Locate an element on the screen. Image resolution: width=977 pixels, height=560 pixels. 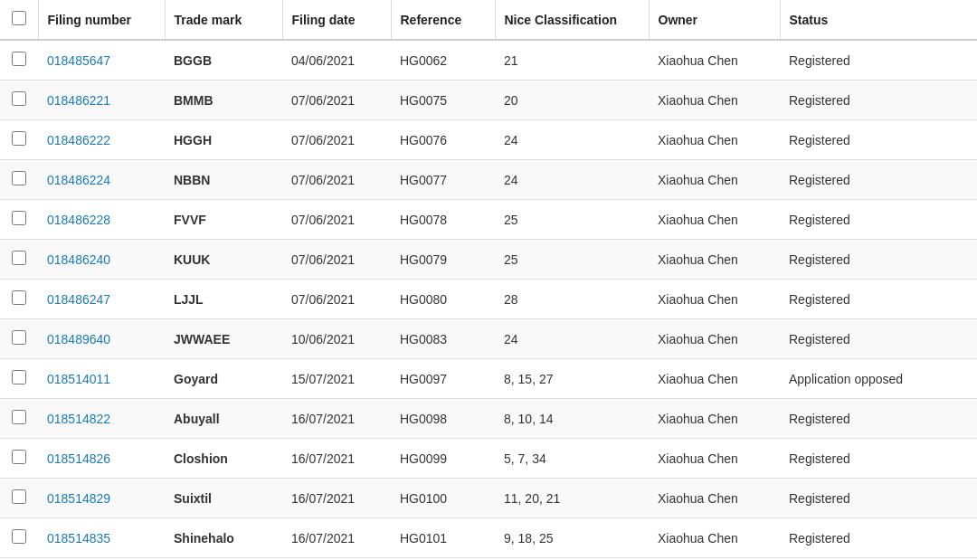
filing-date-cell: 10/06/2021 is located at coordinates (337, 339).